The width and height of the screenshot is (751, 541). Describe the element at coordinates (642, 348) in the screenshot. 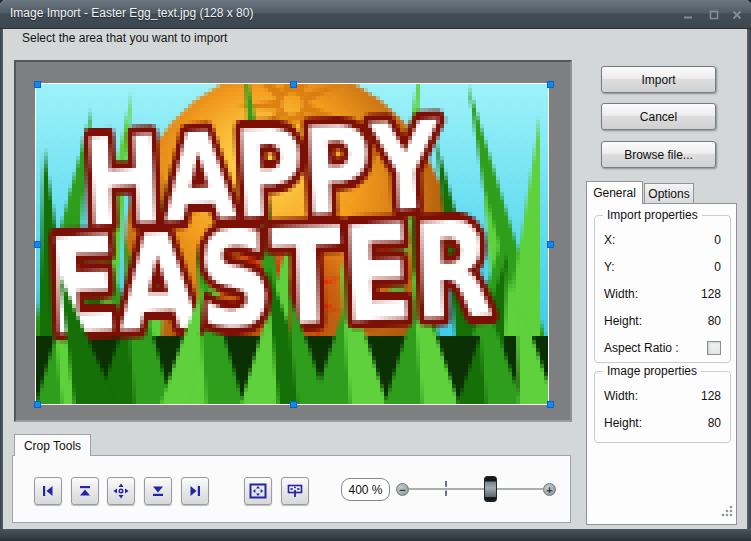

I see `aspect-ratio-label: Aspect Ratio :` at that location.